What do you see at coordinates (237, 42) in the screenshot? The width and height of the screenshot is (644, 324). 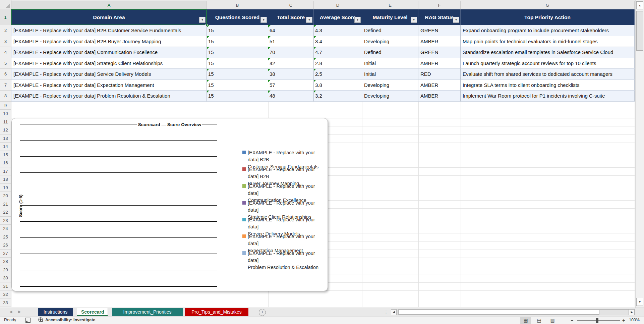 I see `cell-r3c2: 15` at bounding box center [237, 42].